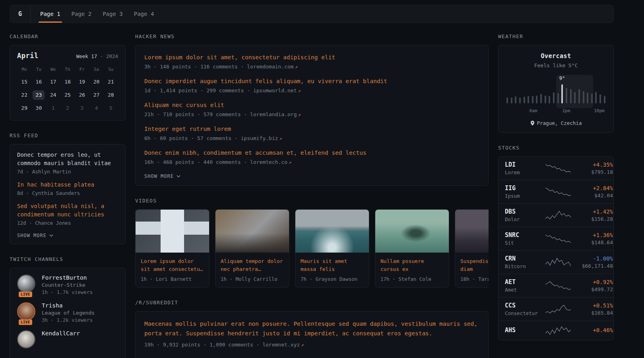 Image resolution: width=644 pixels, height=358 pixels. Describe the element at coordinates (68, 210) in the screenshot. I see `rss-item-link: Sed volutpat nulla nisl, a condimentum n…` at that location.